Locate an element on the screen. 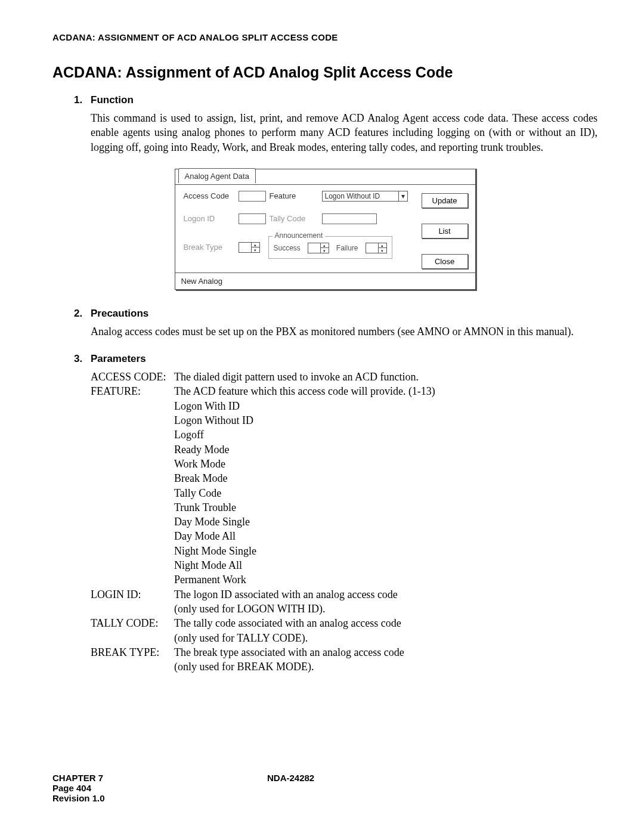  success-stepper: ▴▾ is located at coordinates (318, 248).